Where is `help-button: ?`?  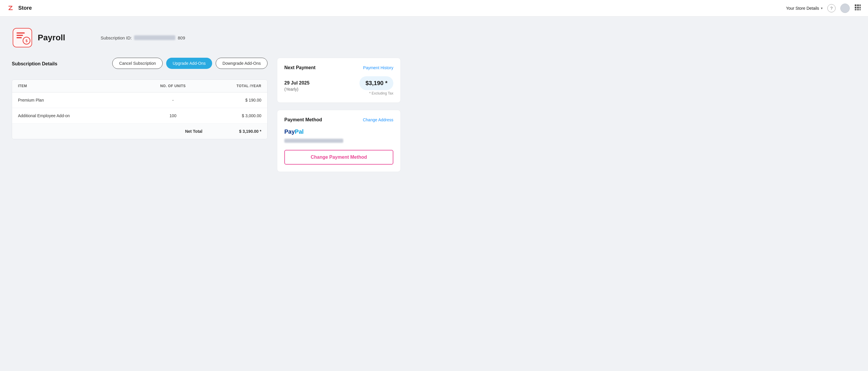 help-button: ? is located at coordinates (832, 8).